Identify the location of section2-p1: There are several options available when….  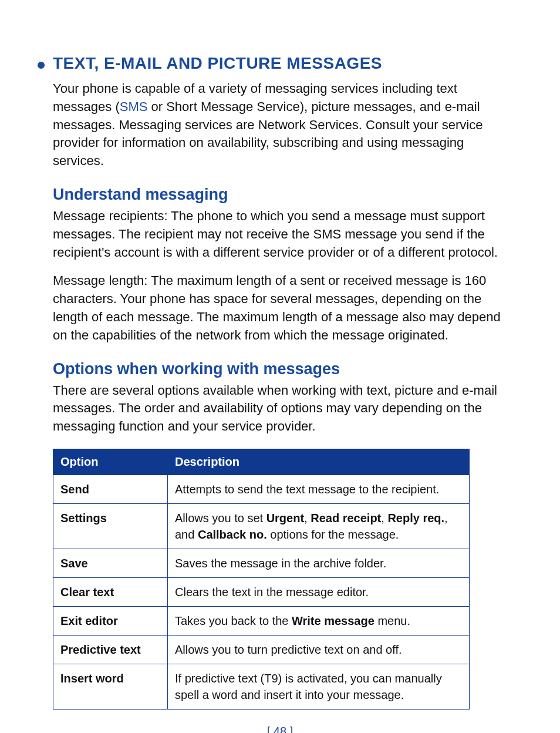
(280, 409).